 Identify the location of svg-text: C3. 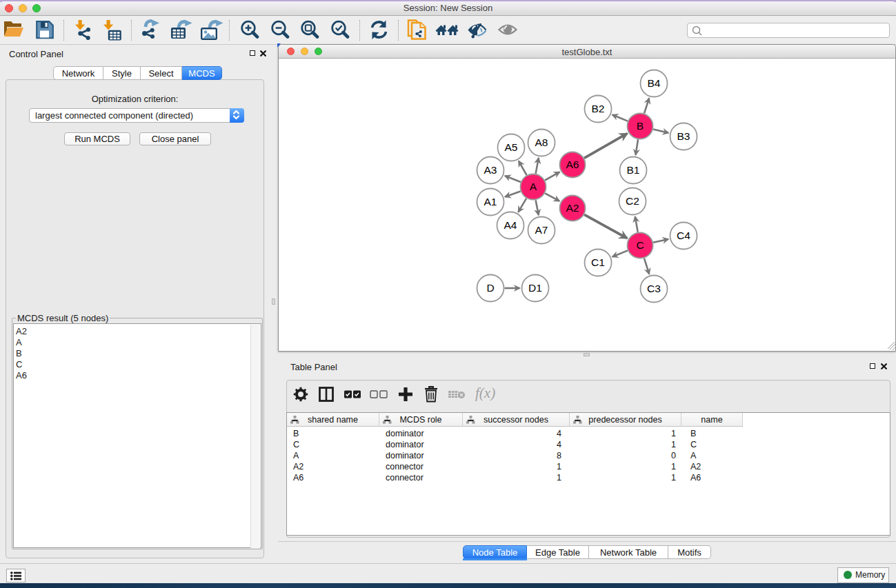
(654, 288).